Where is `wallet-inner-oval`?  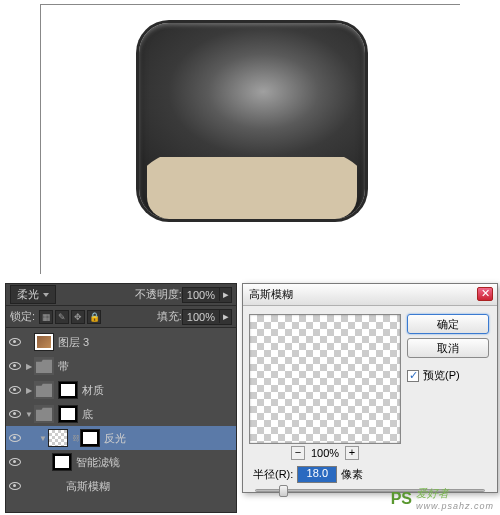
wallet-inner-oval is located at coordinates (252, 188).